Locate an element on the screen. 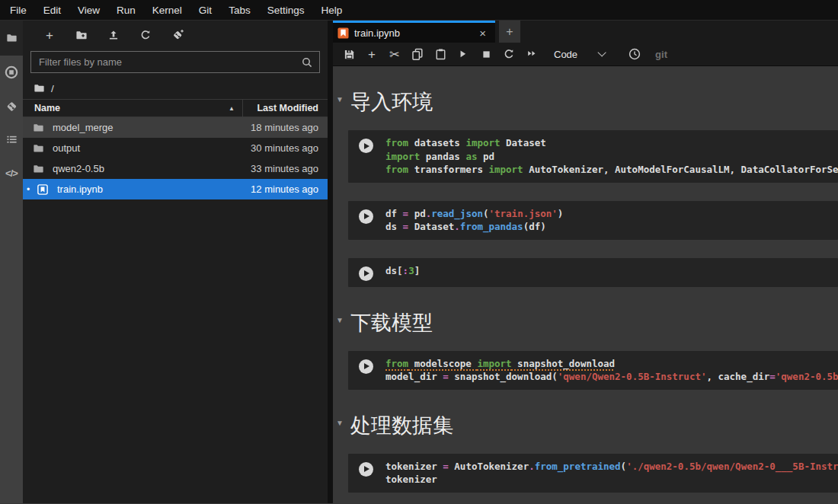 The width and height of the screenshot is (838, 504). sidebar-table-of-contents-icon is located at coordinates (11, 139).